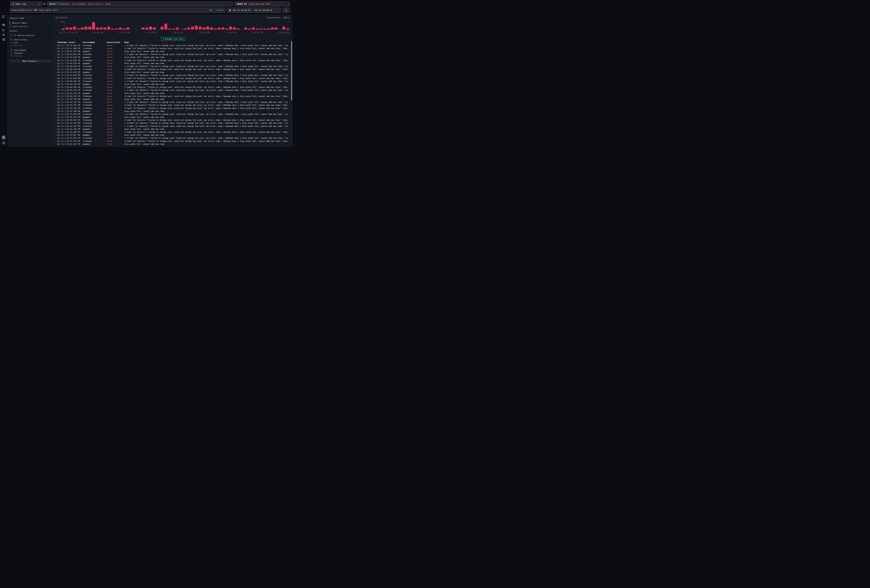 The height and width of the screenshot is (588, 870). Describe the element at coordinates (173, 51) in the screenshot. I see `table-row: ›Jun 11 1:56:51.975 PMpaymenterrorVisa c…` at that location.